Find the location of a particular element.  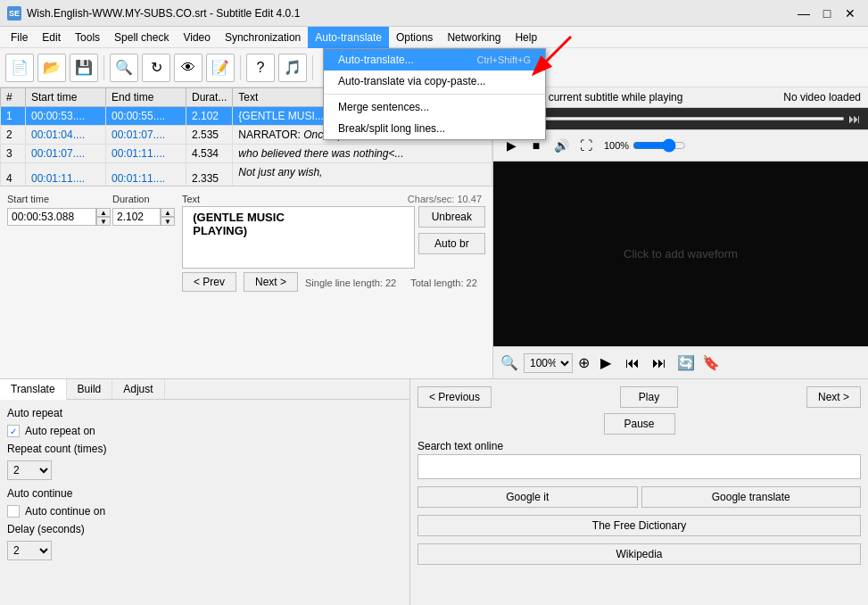

fullscreen-button: ⛶ is located at coordinates (586, 145).